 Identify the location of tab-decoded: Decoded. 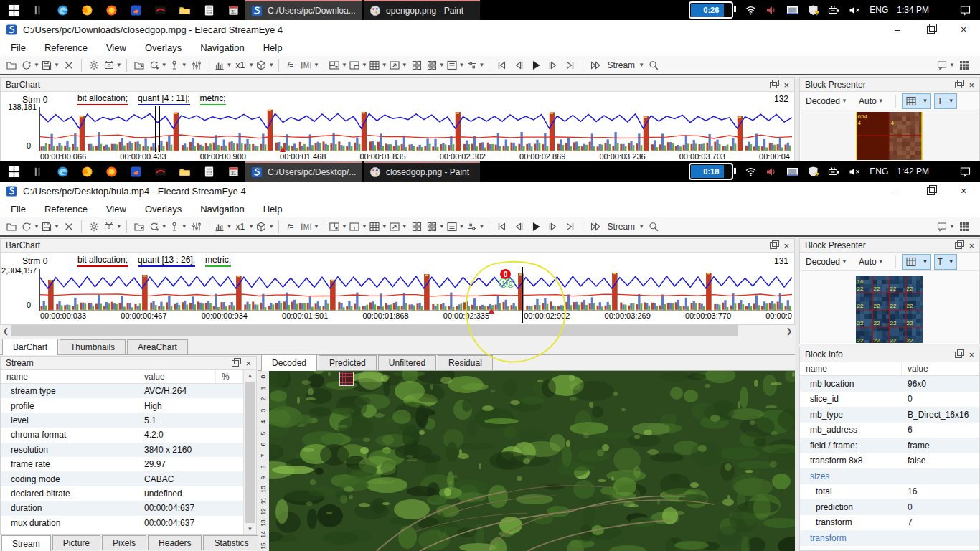
(289, 363).